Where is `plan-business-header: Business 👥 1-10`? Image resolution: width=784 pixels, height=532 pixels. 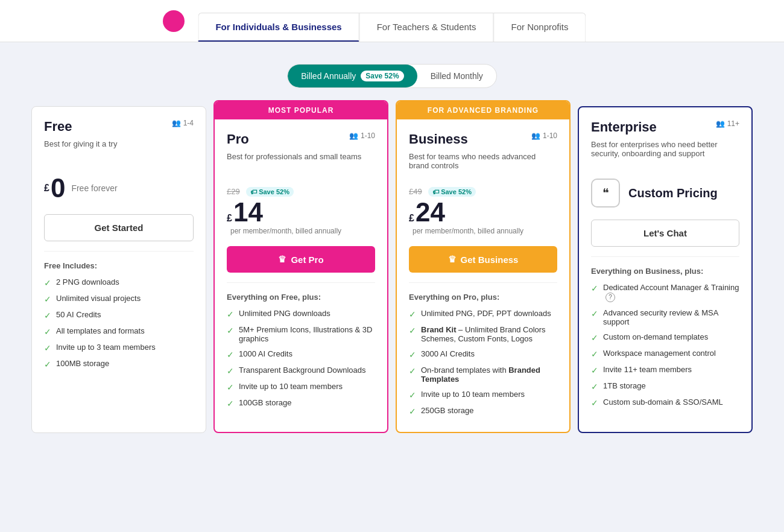
plan-business-header: Business 👥 1-10 is located at coordinates (483, 139).